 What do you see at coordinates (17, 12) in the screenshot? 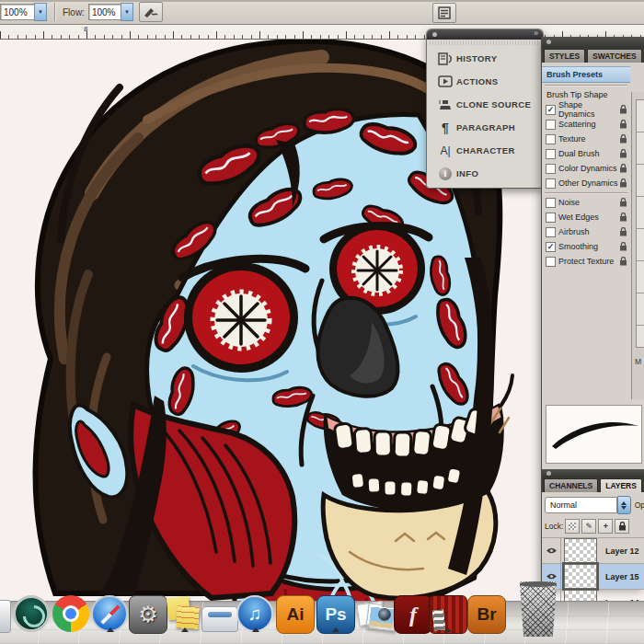
I see `opacity-field: 100%` at bounding box center [17, 12].